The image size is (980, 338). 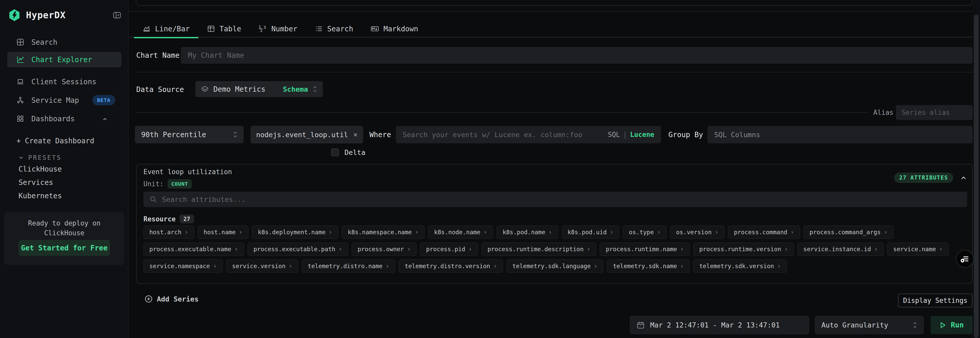 I want to click on attribute-name: service.namespace, so click(x=180, y=266).